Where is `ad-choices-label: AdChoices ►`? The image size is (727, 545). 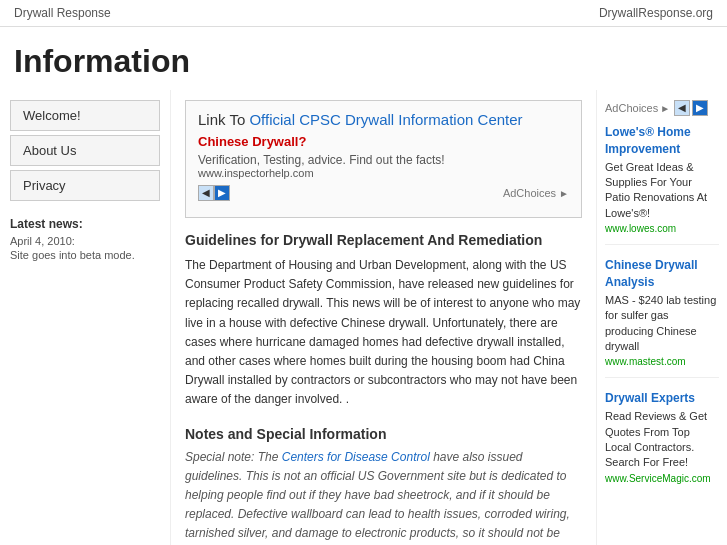 ad-choices-label: AdChoices ► is located at coordinates (536, 193).